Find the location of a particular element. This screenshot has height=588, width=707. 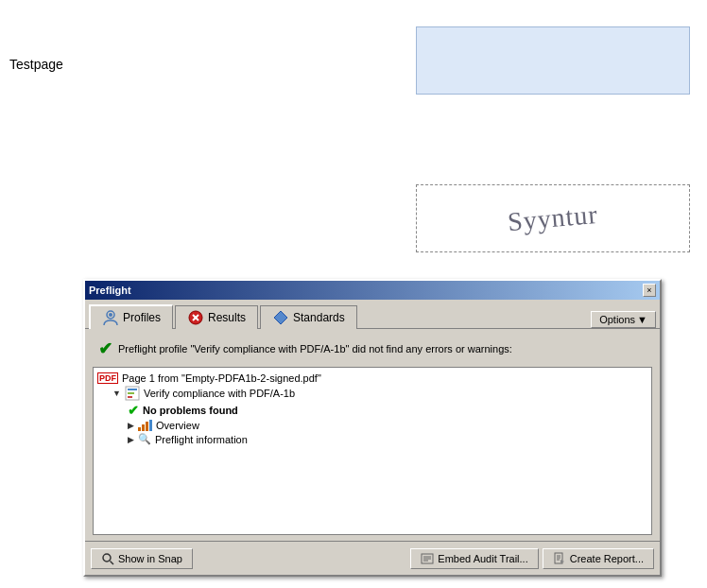

pdf-icon: PDF is located at coordinates (108, 378).